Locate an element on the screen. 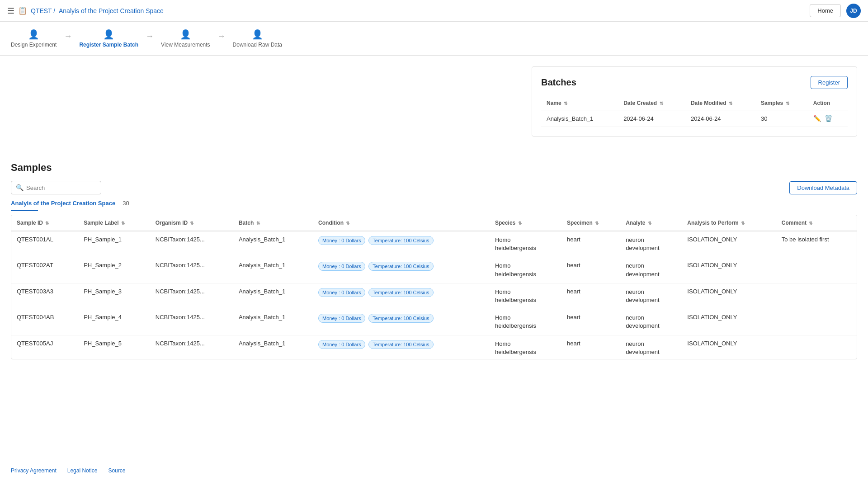 This screenshot has width=868, height=481. sample-id: QTEST005AJ is located at coordinates (45, 347).